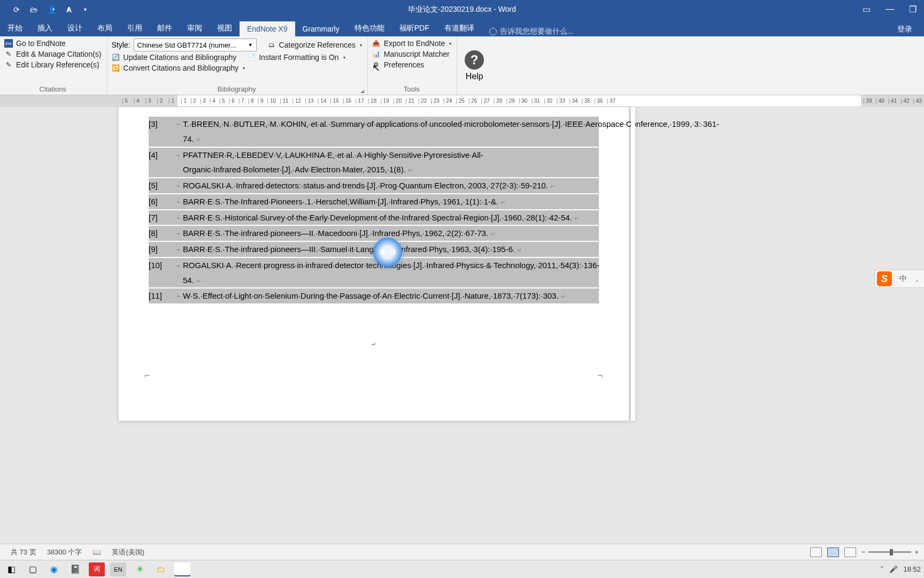 Image resolution: width=924 pixels, height=578 pixels. What do you see at coordinates (537, 32) in the screenshot?
I see `tell-me-text: 告诉我您想要做什么...` at bounding box center [537, 32].